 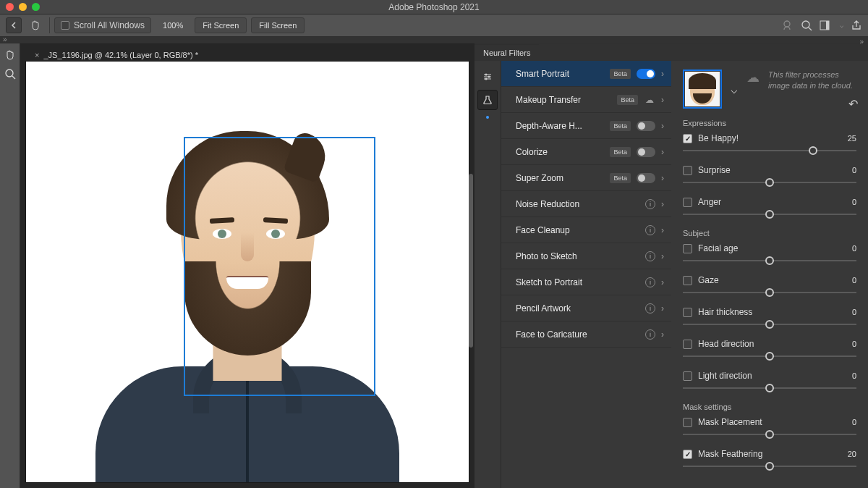 I want to click on face-thumbnail, so click(x=702, y=89).